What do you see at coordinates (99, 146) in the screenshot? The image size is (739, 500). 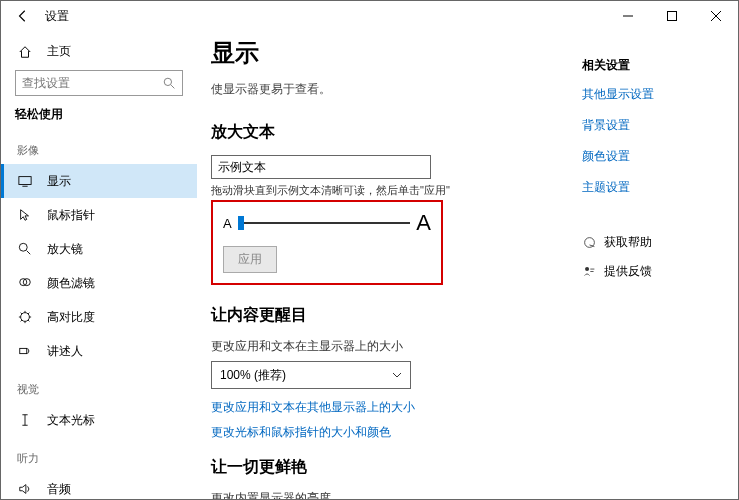 I see `section-label-vision: 影像` at bounding box center [99, 146].